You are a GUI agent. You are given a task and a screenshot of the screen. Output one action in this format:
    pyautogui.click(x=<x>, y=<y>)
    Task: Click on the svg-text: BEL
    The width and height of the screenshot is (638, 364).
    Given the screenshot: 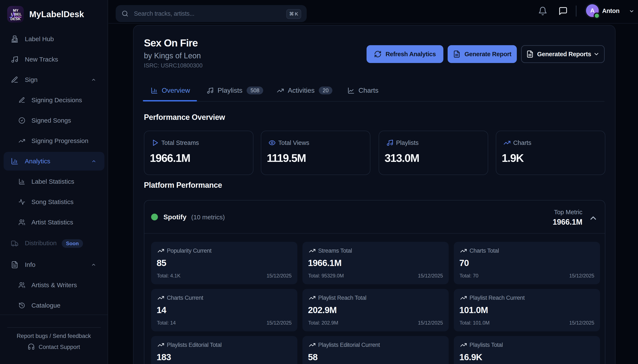 What is the action you would take?
    pyautogui.click(x=18, y=14)
    